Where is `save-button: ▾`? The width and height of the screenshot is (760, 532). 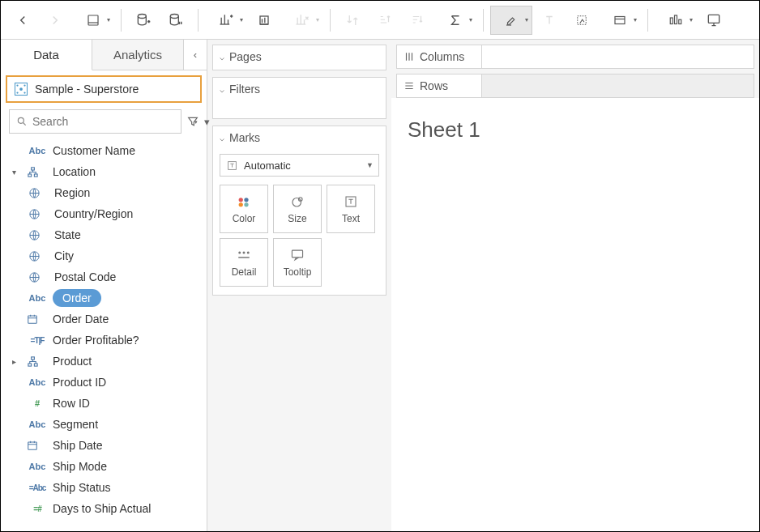
save-button: ▾ is located at coordinates (93, 20).